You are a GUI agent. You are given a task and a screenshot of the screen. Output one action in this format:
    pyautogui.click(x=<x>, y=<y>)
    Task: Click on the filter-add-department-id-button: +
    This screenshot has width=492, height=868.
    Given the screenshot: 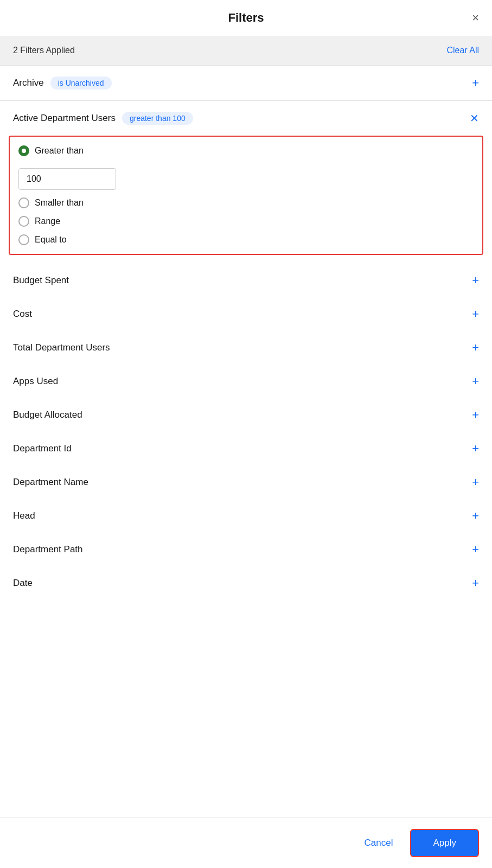 What is the action you would take?
    pyautogui.click(x=475, y=449)
    